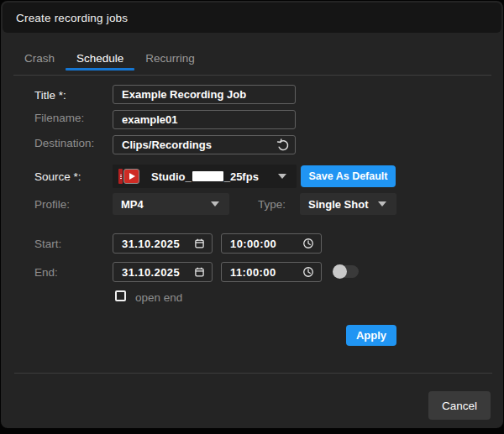 The width and height of the screenshot is (504, 434). Describe the element at coordinates (254, 243) in the screenshot. I see `start-time-value: 10:00:00` at that location.